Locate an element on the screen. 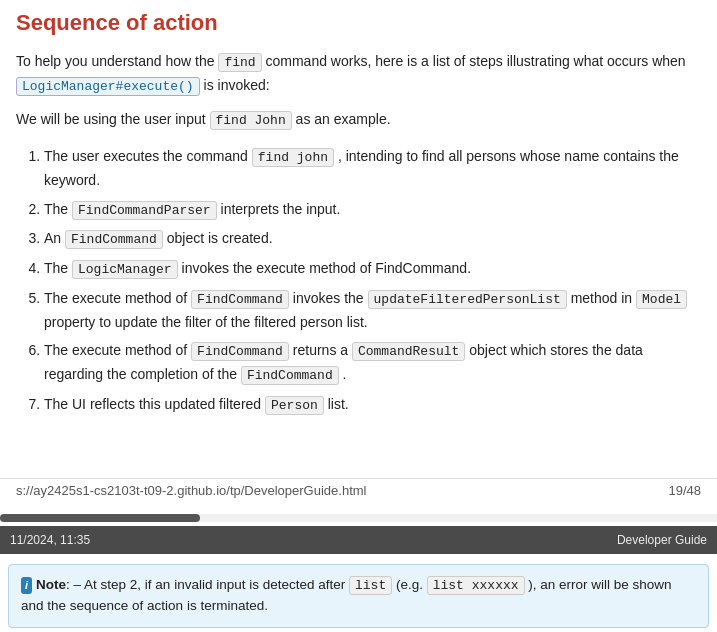 This screenshot has height=632, width=717. step5-text4: property to update the filter of the fil… is located at coordinates (206, 322).